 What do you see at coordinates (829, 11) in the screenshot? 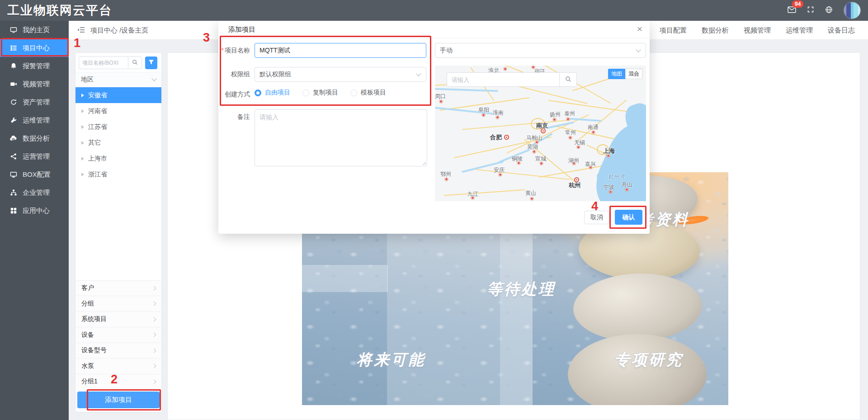
I see `globe-icon` at bounding box center [829, 11].